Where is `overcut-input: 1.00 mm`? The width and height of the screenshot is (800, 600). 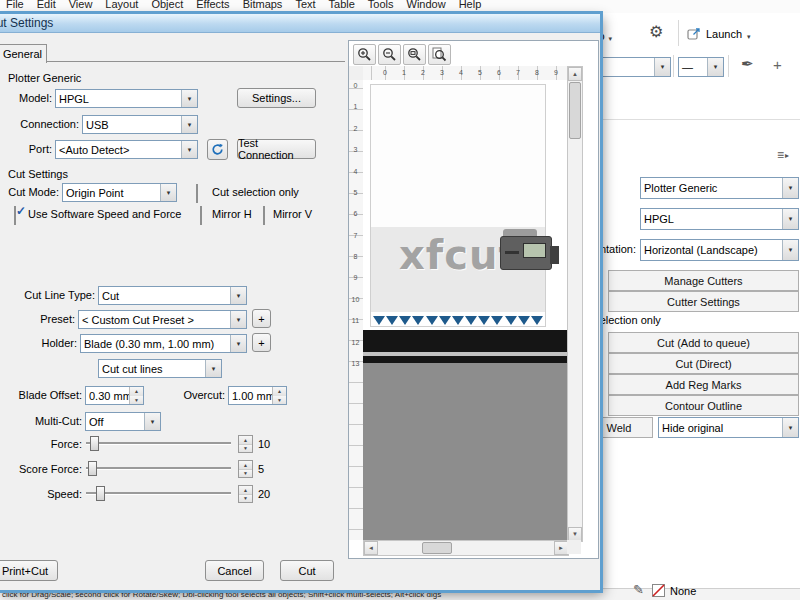 overcut-input: 1.00 mm is located at coordinates (258, 396).